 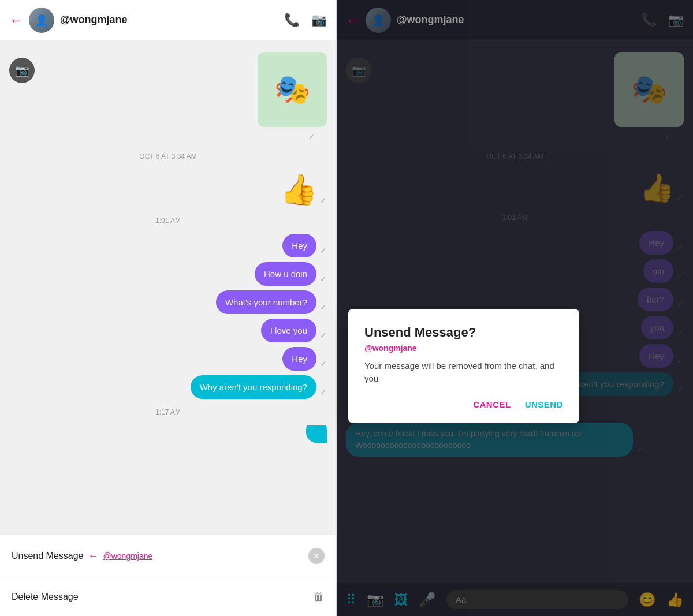 I want to click on check-icon-5: ✓, so click(x=323, y=307).